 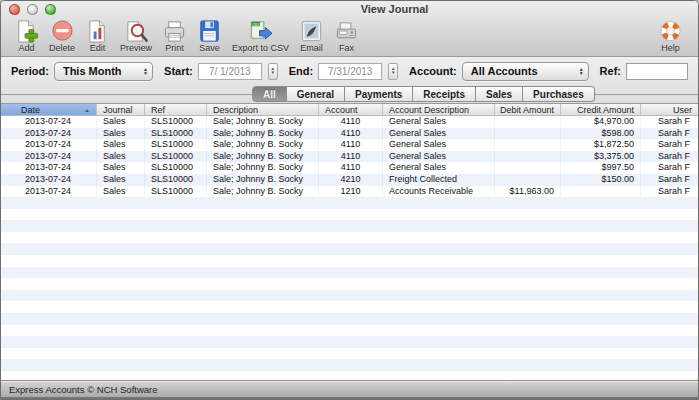 I want to click on fax-button: Fax, so click(x=346, y=36).